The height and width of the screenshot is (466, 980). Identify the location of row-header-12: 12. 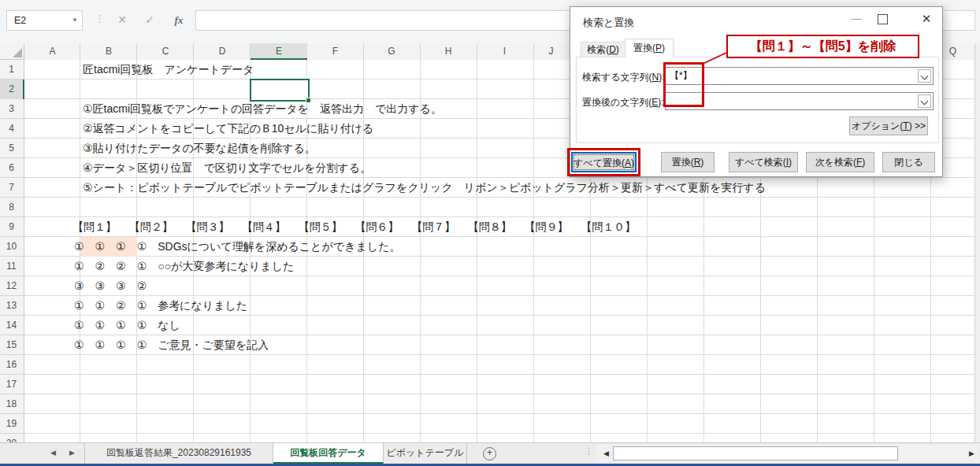
(11, 287).